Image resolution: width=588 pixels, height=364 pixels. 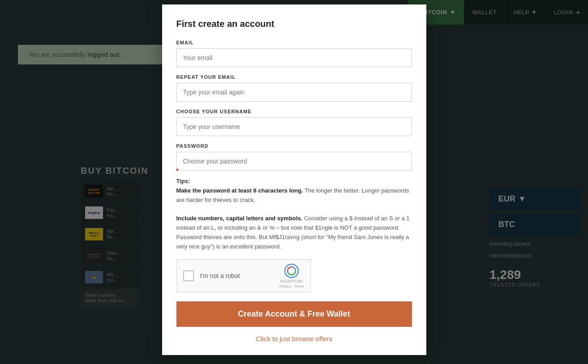 What do you see at coordinates (294, 338) in the screenshot?
I see `browse-offers-link: Click to just browse offers` at bounding box center [294, 338].